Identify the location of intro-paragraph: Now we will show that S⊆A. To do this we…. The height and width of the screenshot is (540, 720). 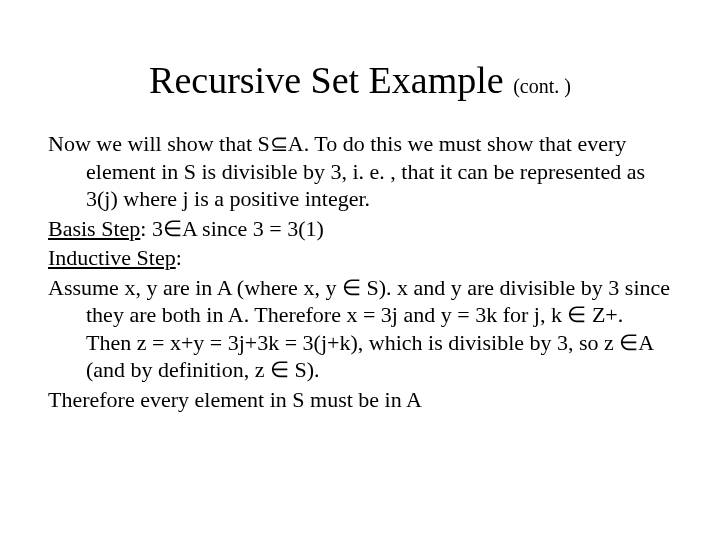
(360, 172).